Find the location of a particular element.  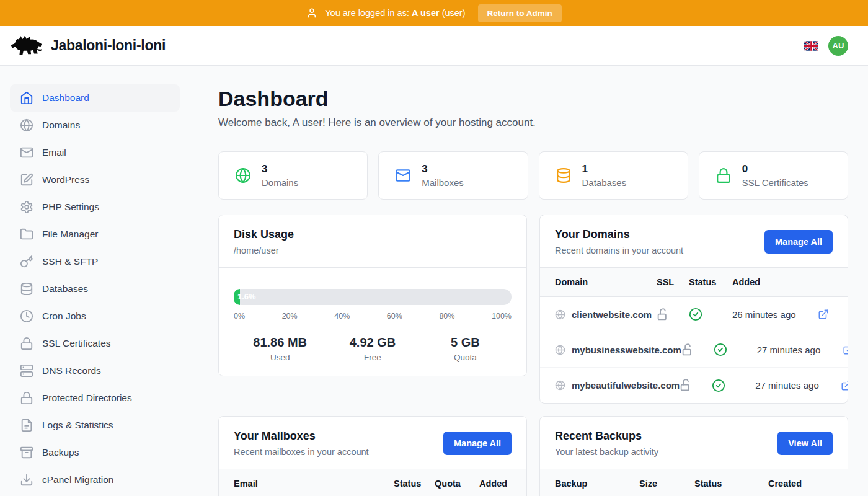

sidebar-item-cron-jobs: Cron Jobs is located at coordinates (95, 316).